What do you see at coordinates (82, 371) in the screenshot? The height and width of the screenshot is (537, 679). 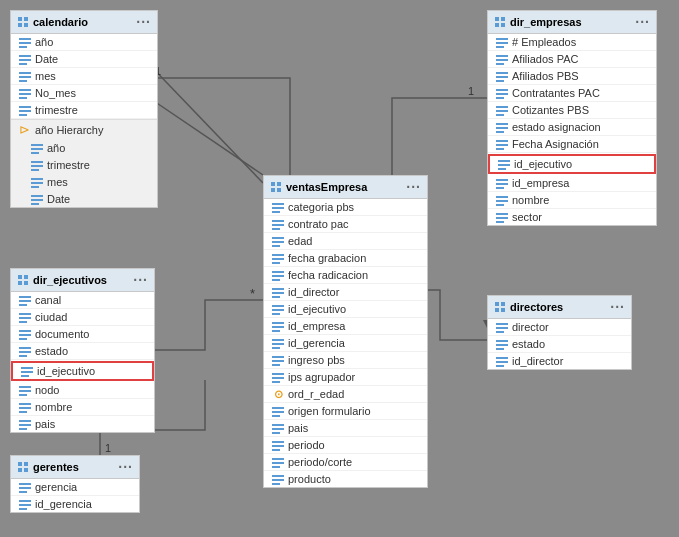 I see `field-id-ejecutivo-dir-highlighted: id_ejecutivo` at bounding box center [82, 371].